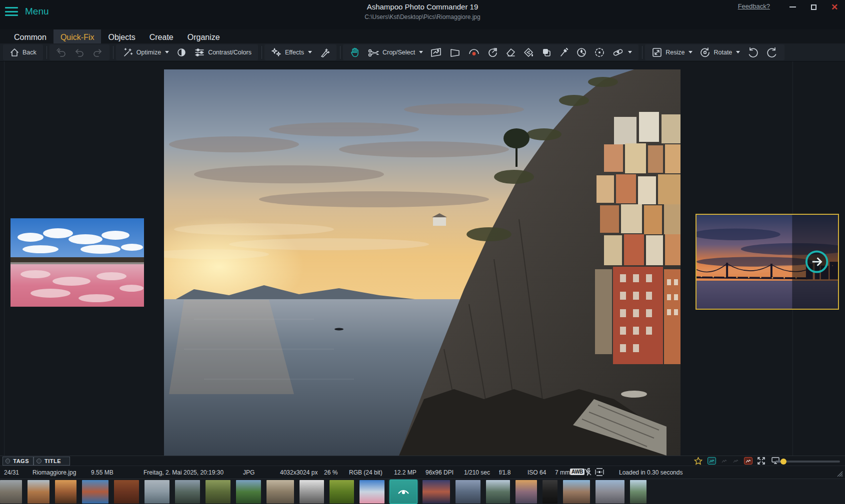 This screenshot has width=845, height=504. I want to click on filmstrip-thumb-tree-branches, so click(218, 492).